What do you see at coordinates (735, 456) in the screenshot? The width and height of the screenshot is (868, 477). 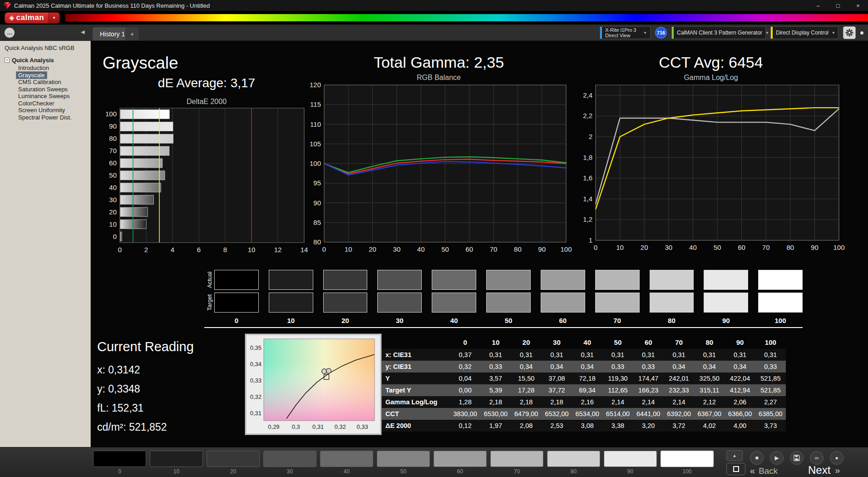 I see `up-icon: ▲` at bounding box center [735, 456].